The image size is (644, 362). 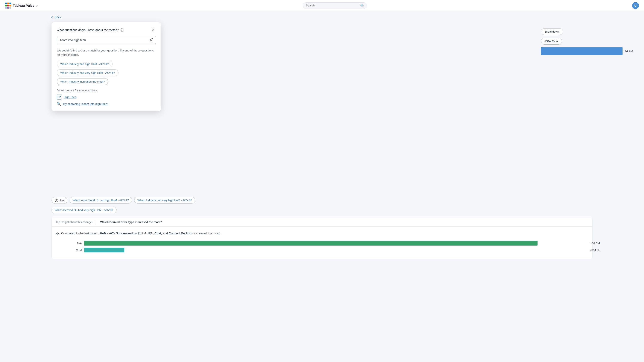 What do you see at coordinates (78, 250) in the screenshot?
I see `bar-label-chat: Chat` at bounding box center [78, 250].